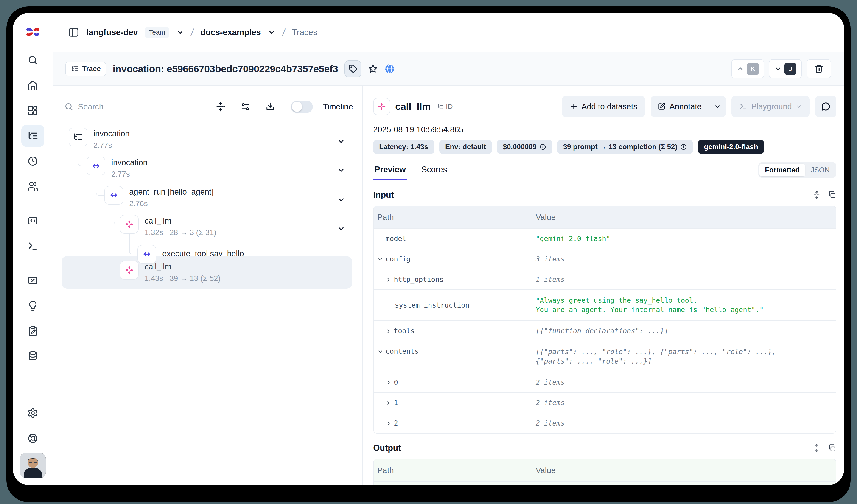 Image resolution: width=857 pixels, height=504 pixels. I want to click on cost-badge: $0.000009, so click(524, 147).